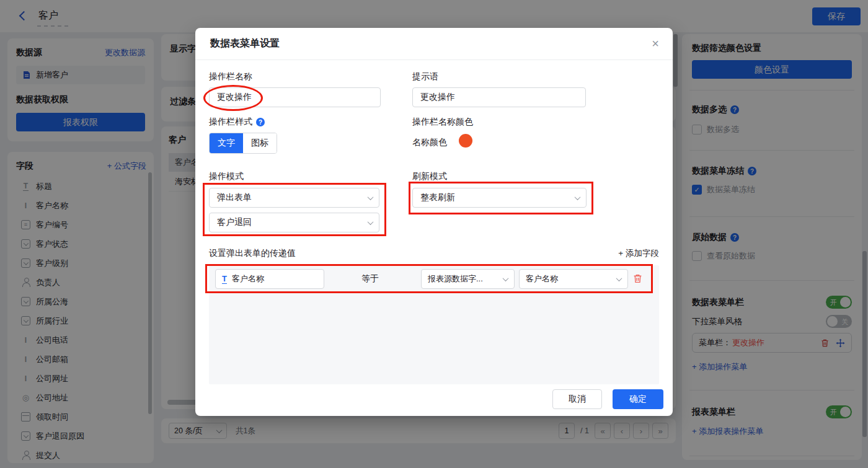 The width and height of the screenshot is (868, 468). I want to click on tab-icon-style: 图标, so click(260, 143).